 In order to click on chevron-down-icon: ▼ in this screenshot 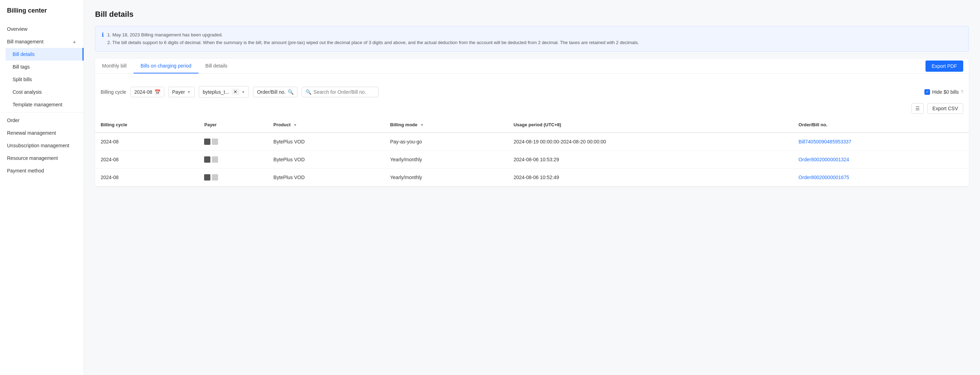, I will do `click(189, 92)`.